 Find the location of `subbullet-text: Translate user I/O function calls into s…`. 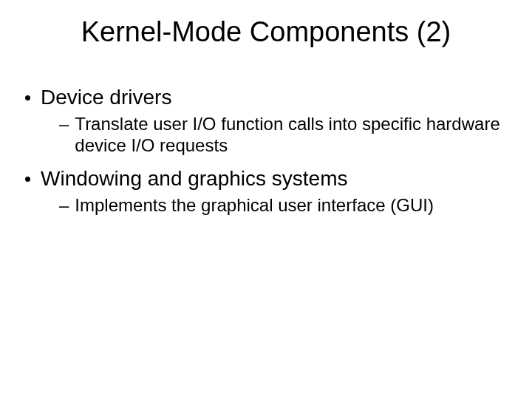

subbullet-text: Translate user I/O function calls into s… is located at coordinates (289, 135).